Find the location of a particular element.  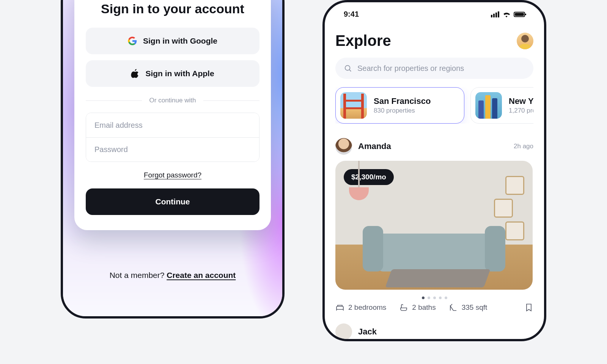

search-placeholder: Search for properties or regions is located at coordinates (410, 68).